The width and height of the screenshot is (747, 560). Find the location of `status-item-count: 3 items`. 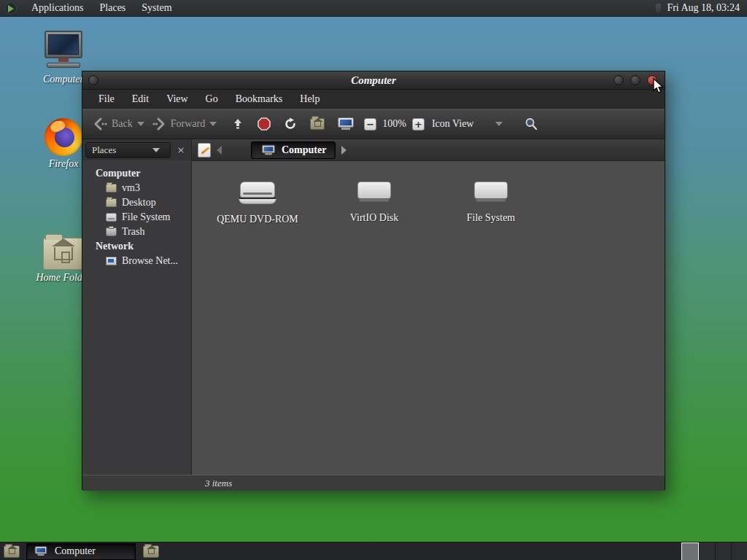

status-item-count: 3 items is located at coordinates (219, 483).